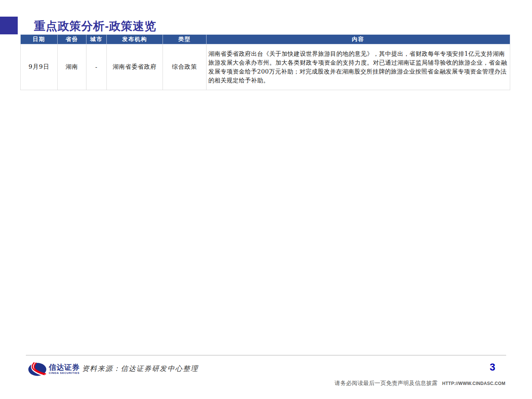 Image resolution: width=532 pixels, height=399 pixels. What do you see at coordinates (9, 25) in the screenshot?
I see `title-accent-square` at bounding box center [9, 25].